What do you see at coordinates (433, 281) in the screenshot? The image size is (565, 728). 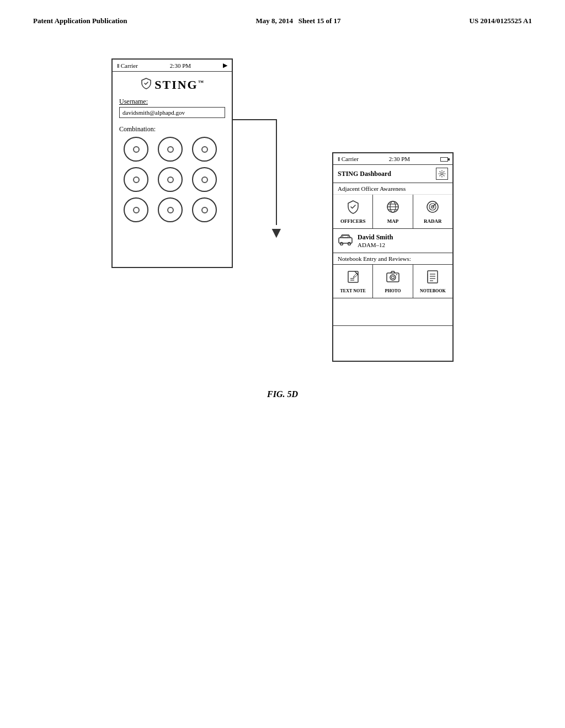 I see `notebook-button: NOTEBOOK` at bounding box center [433, 281].